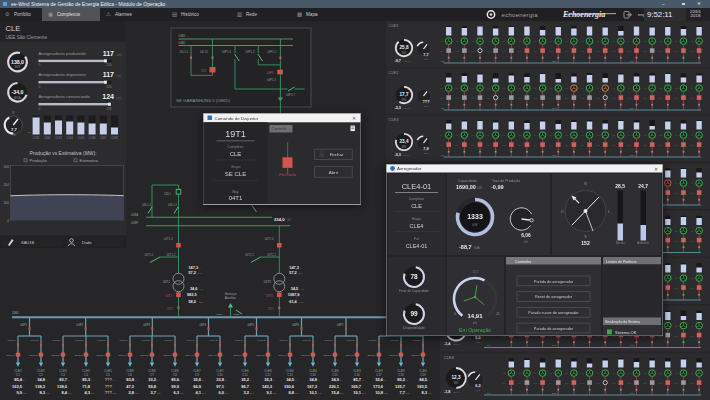 This screenshot has width=710, height=400. I want to click on svg-text: m/s, so click(476, 323).